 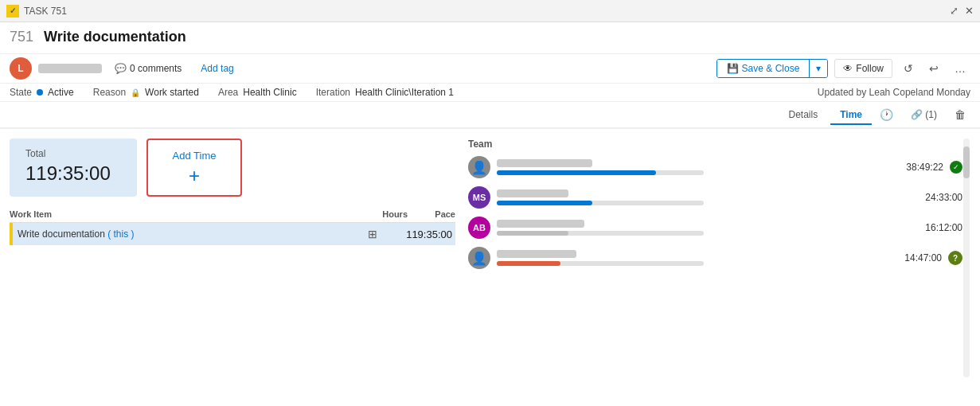 I want to click on scrollbar, so click(x=966, y=258).